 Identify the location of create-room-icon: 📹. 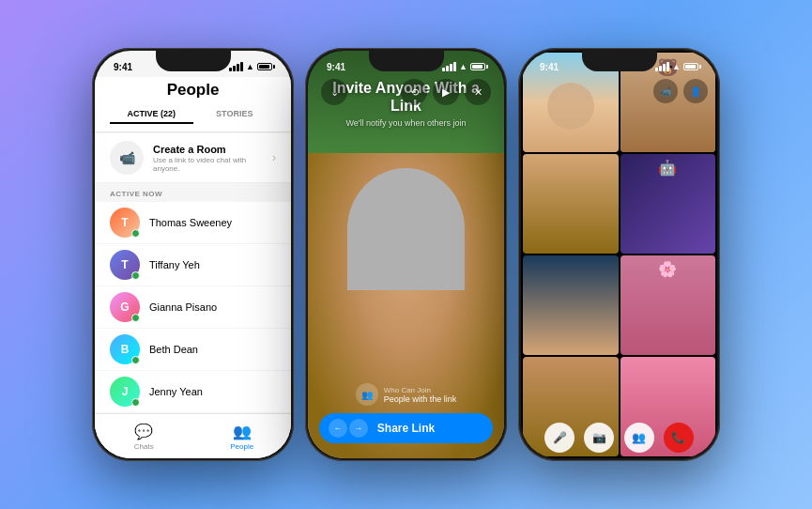
(127, 158).